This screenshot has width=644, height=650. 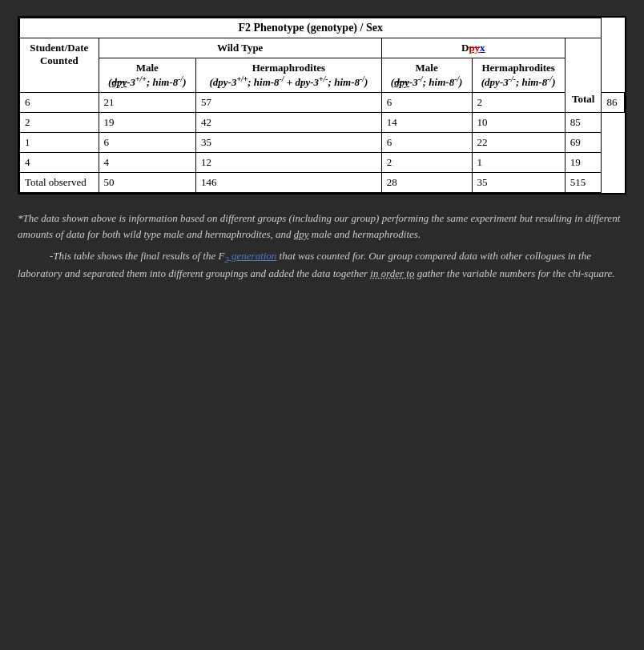 What do you see at coordinates (426, 163) in the screenshot?
I see `dpy-male-cell: 2` at bounding box center [426, 163].